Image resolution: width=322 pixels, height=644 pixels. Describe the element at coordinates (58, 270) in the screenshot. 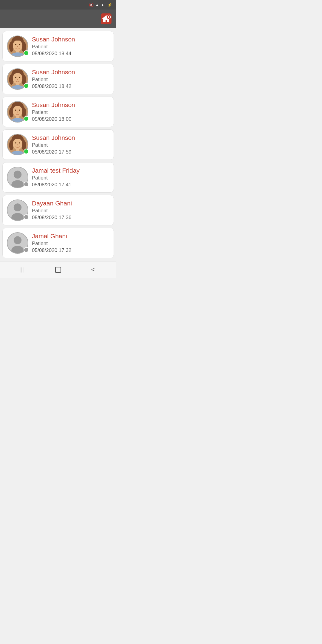

I see `home-square-icon` at that location.